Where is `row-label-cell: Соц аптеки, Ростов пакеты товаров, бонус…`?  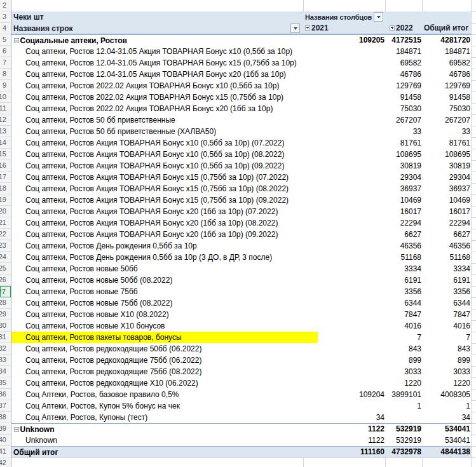
row-label-cell: Соц аптеки, Ростов пакеты товаров, бонус… is located at coordinates (165, 337).